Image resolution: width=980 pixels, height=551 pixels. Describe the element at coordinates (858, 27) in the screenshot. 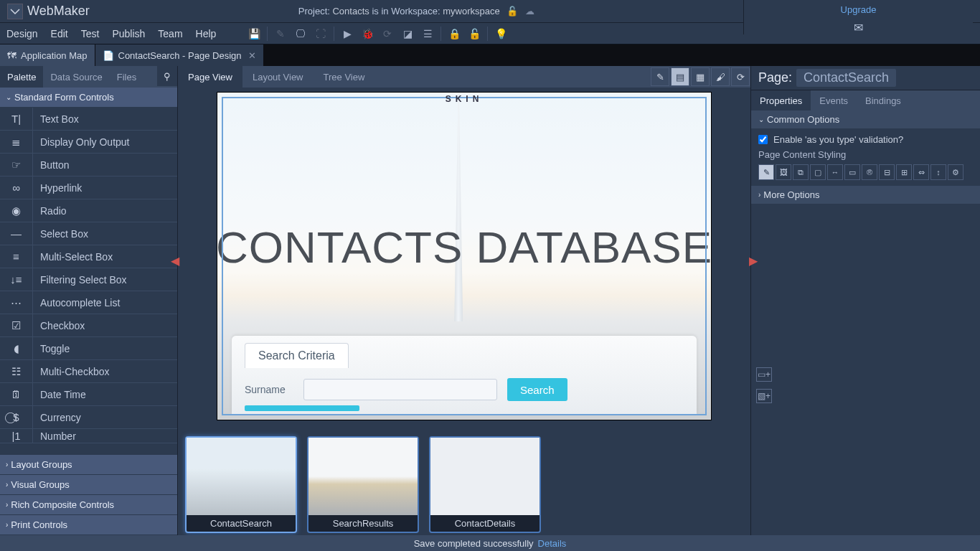

I see `mail-icon: ✉` at that location.